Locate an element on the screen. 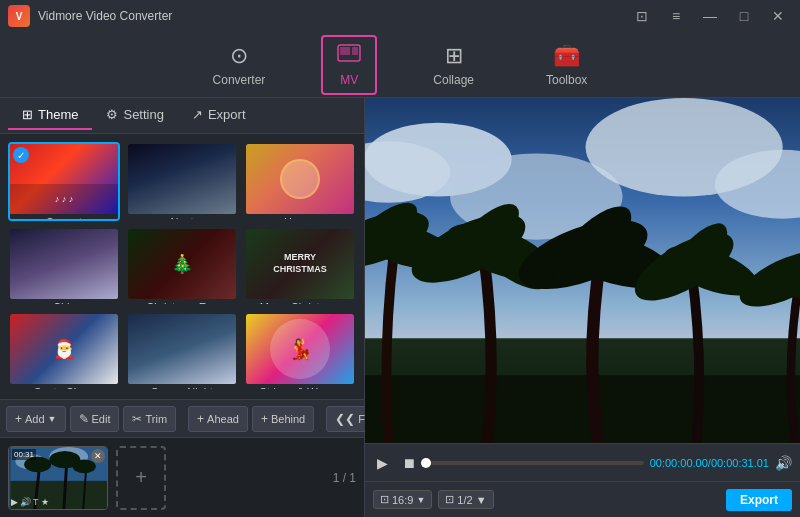 The height and width of the screenshot is (517, 800). tab-setting-label: Setting is located at coordinates (143, 114).